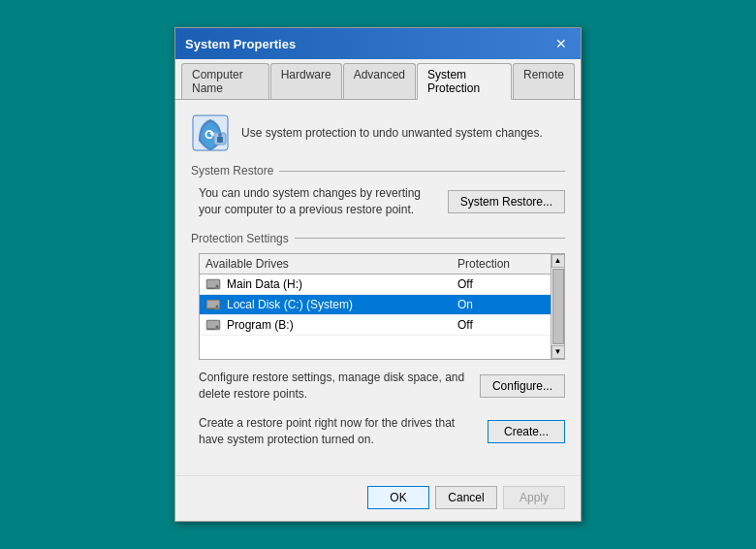  Describe the element at coordinates (392, 133) in the screenshot. I see `header-text: Use system protection to undo unwanted s…` at that location.